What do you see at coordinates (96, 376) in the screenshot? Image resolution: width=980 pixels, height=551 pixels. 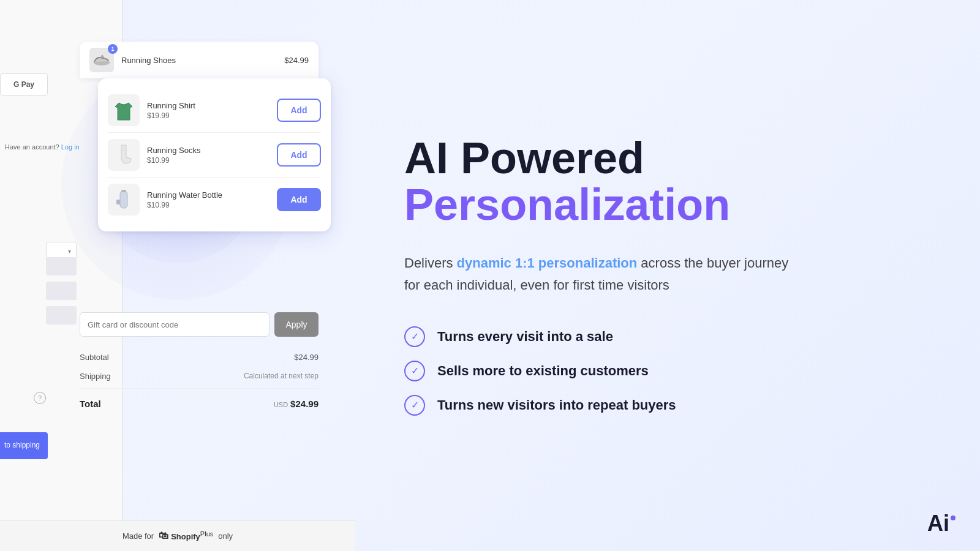 I see `shipping-label: Shipping` at bounding box center [96, 376].